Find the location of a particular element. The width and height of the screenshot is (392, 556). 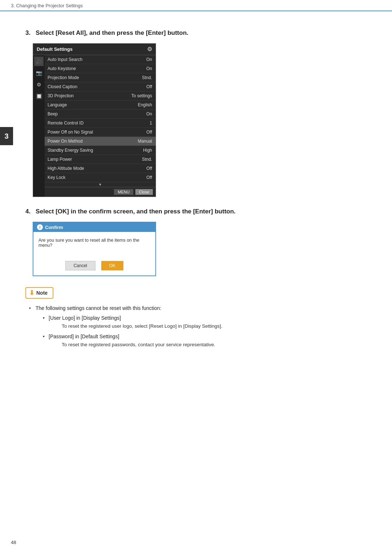

confirm-body-text: Are you sure you want to reset all the i… is located at coordinates (89, 243).